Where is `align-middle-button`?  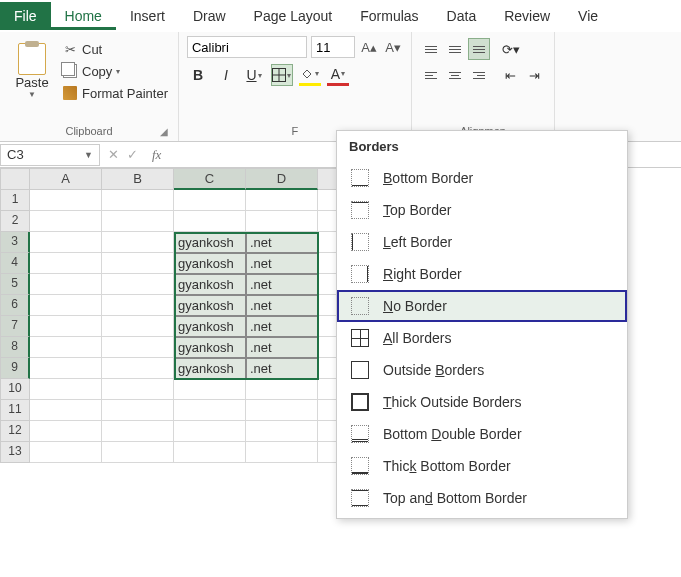 align-middle-button is located at coordinates (455, 49).